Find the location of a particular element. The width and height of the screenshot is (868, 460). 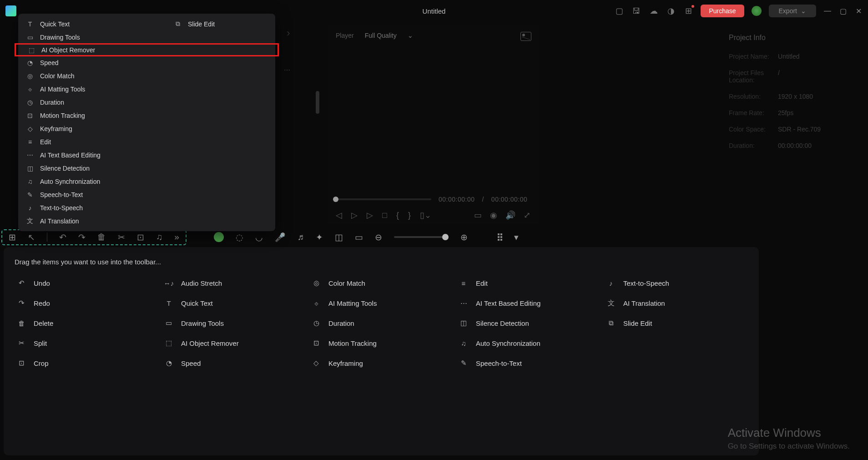

zoom-in-icon: ⊕ is located at coordinates (464, 238).